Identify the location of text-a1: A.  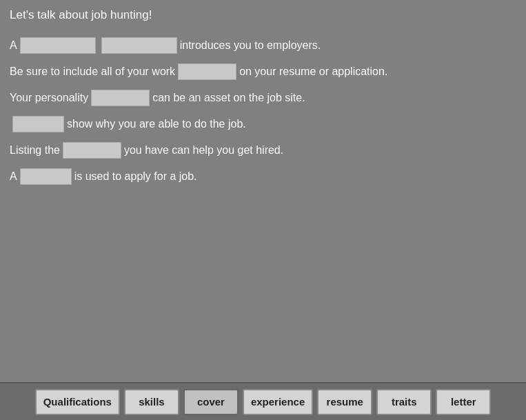
(14, 46).